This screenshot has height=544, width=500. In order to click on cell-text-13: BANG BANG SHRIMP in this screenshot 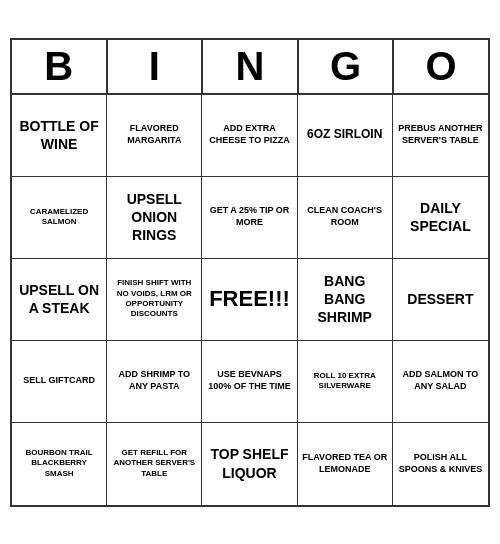, I will do `click(345, 300)`.